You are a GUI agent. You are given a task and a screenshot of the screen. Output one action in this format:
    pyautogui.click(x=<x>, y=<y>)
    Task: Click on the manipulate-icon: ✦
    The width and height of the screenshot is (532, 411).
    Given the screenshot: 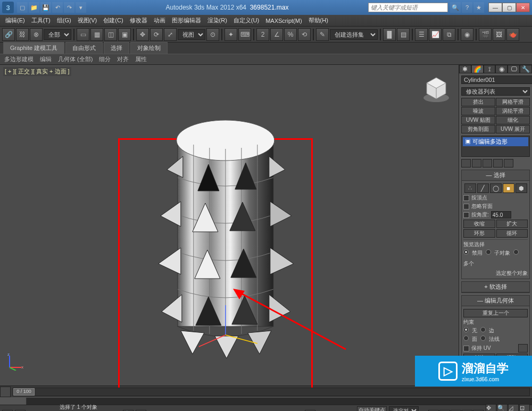 What is the action you would take?
    pyautogui.click(x=231, y=35)
    